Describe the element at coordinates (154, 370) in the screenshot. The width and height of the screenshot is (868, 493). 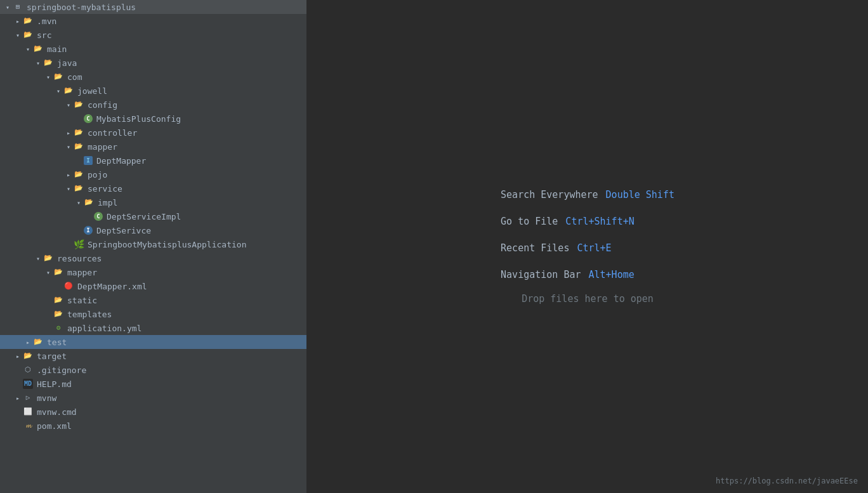
I see `tree-item-gitignore: ⬡.gitignore` at that location.